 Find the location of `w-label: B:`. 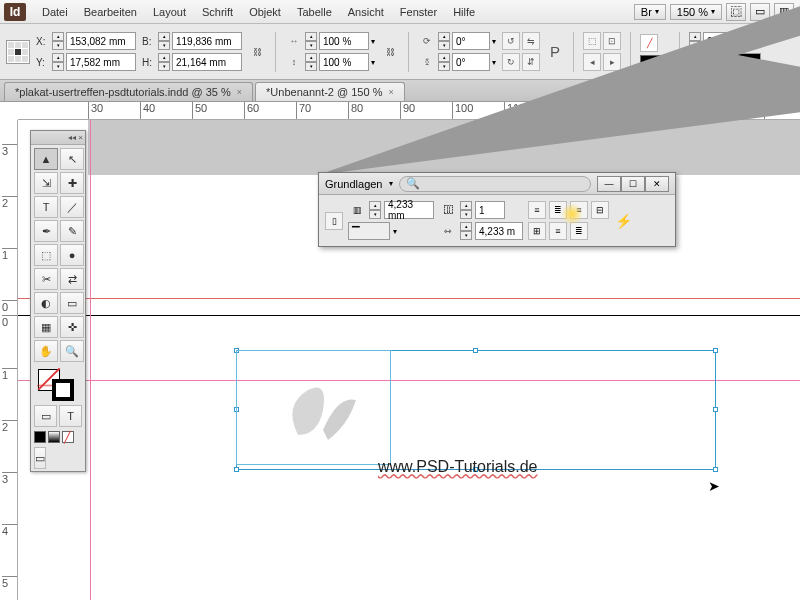

w-label: B: is located at coordinates (149, 42).